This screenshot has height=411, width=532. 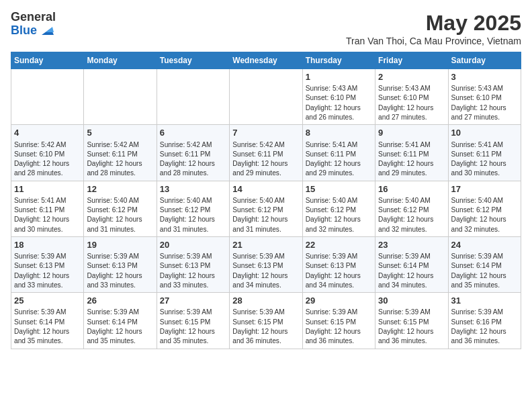 What do you see at coordinates (339, 118) in the screenshot?
I see `day-detail: and 26 minutes.` at bounding box center [339, 118].